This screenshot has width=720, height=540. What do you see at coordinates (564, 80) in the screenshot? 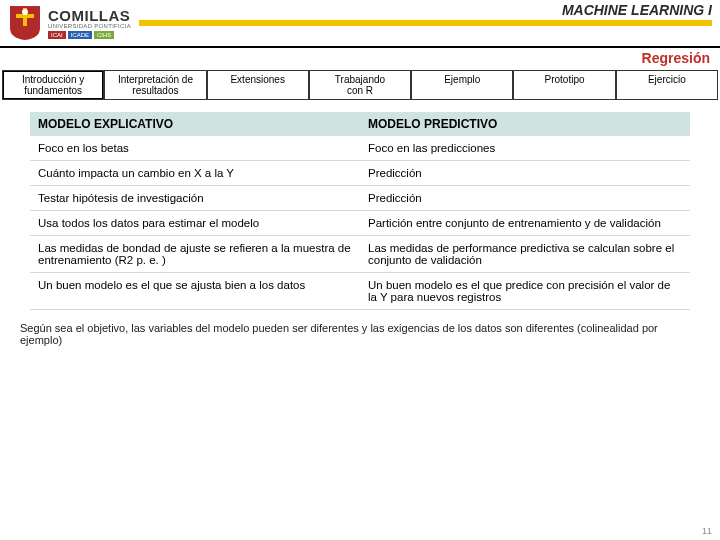
I see `tab-label: Prototipo` at bounding box center [564, 80].